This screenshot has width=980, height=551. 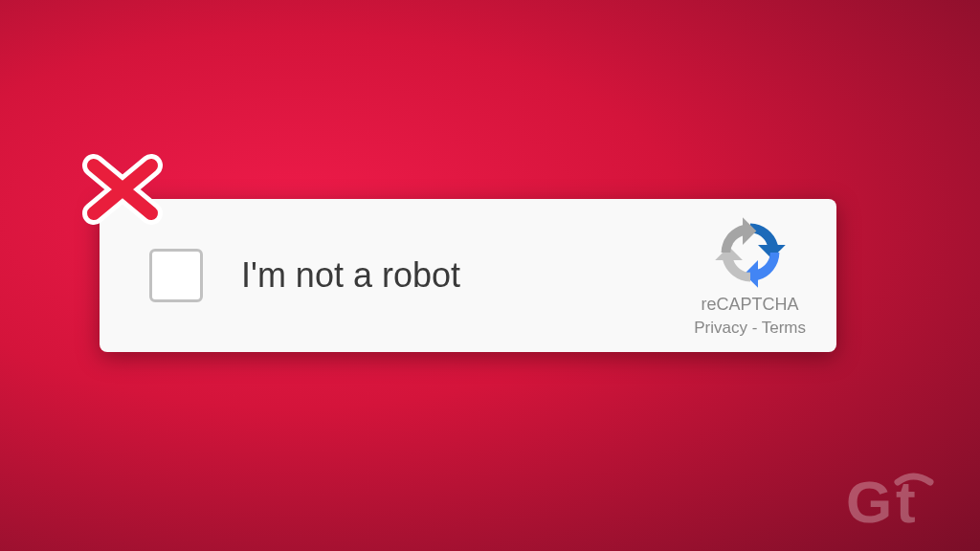 I want to click on recaptcha-logo-icon, so click(x=750, y=253).